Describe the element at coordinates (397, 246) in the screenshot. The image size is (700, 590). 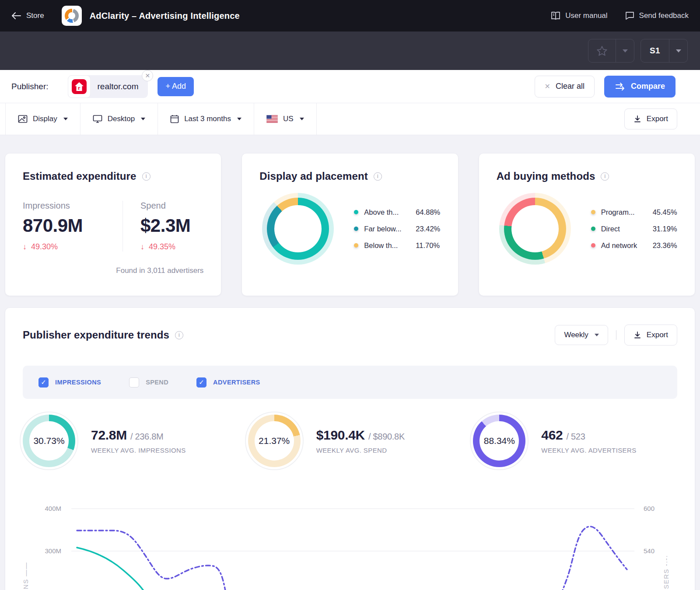
I see `legend-item: Below th...11.70%` at that location.